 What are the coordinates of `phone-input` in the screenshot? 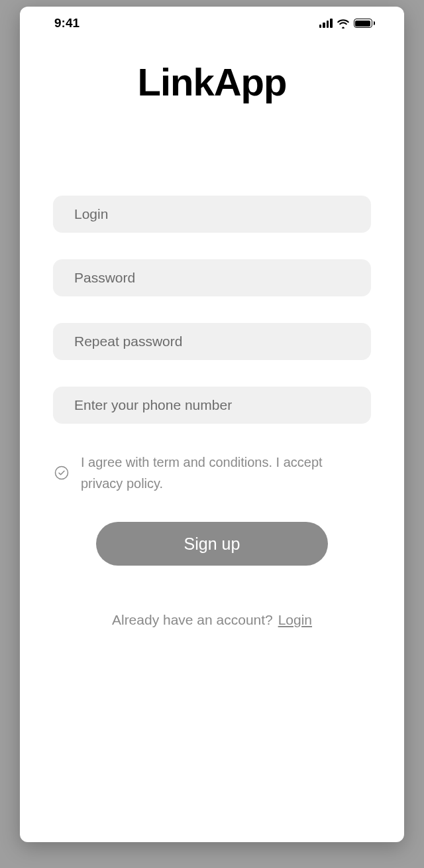 It's located at (212, 405).